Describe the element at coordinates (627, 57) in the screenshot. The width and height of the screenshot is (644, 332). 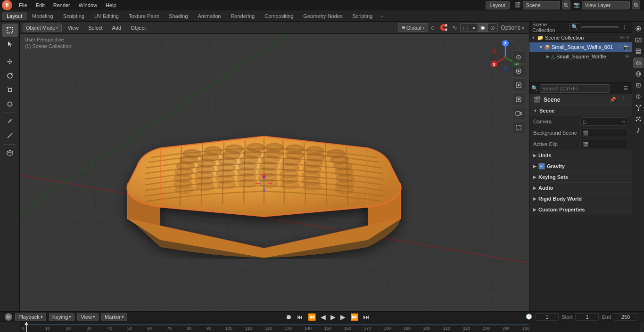
I see `mesh-visibility-icon: 👁` at that location.